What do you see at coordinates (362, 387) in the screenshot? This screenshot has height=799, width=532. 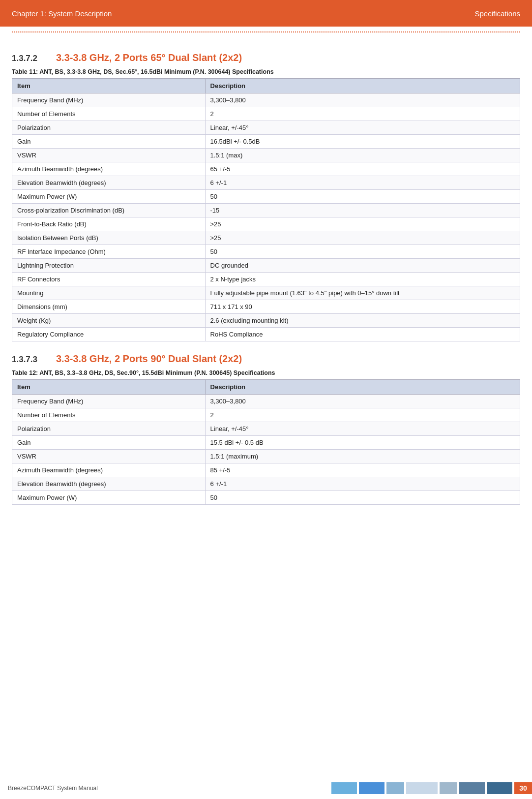 I see `col-header-desc-2: Description` at bounding box center [362, 387].